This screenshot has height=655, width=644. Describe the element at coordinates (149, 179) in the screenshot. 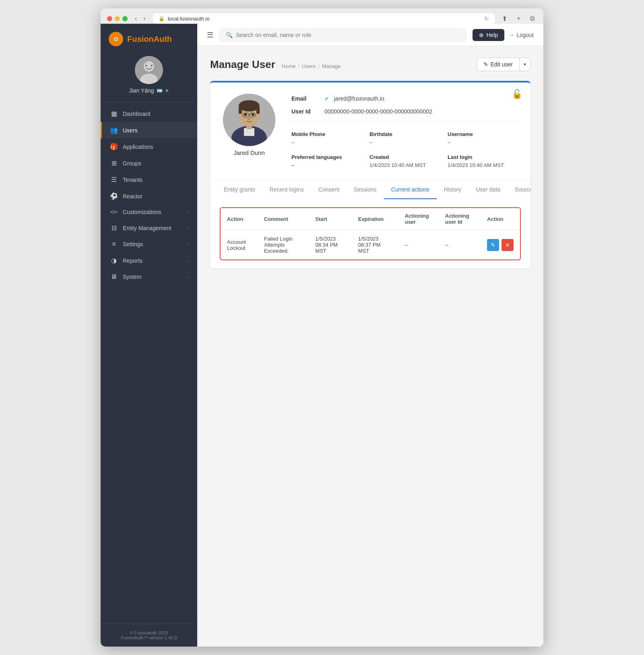

I see `sidebar-item-tenants: ☰ Tenants` at that location.